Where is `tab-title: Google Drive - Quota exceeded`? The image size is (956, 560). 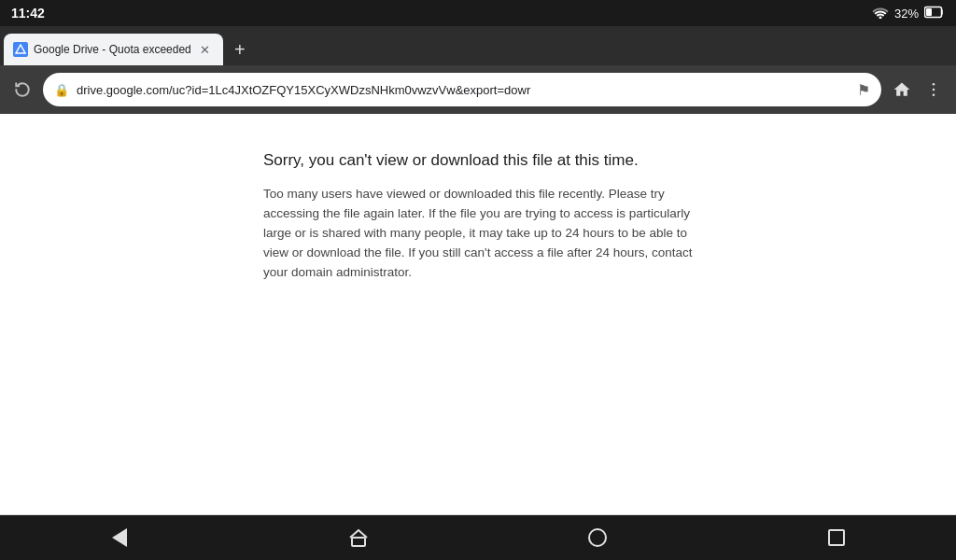 tab-title: Google Drive - Quota exceeded is located at coordinates (112, 49).